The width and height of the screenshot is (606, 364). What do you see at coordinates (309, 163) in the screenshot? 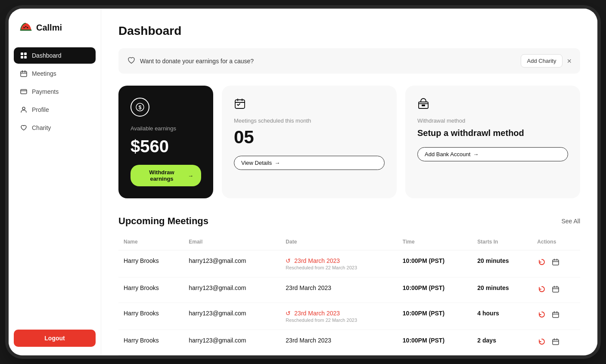
I see `view-details-button: View Details →` at bounding box center [309, 163].